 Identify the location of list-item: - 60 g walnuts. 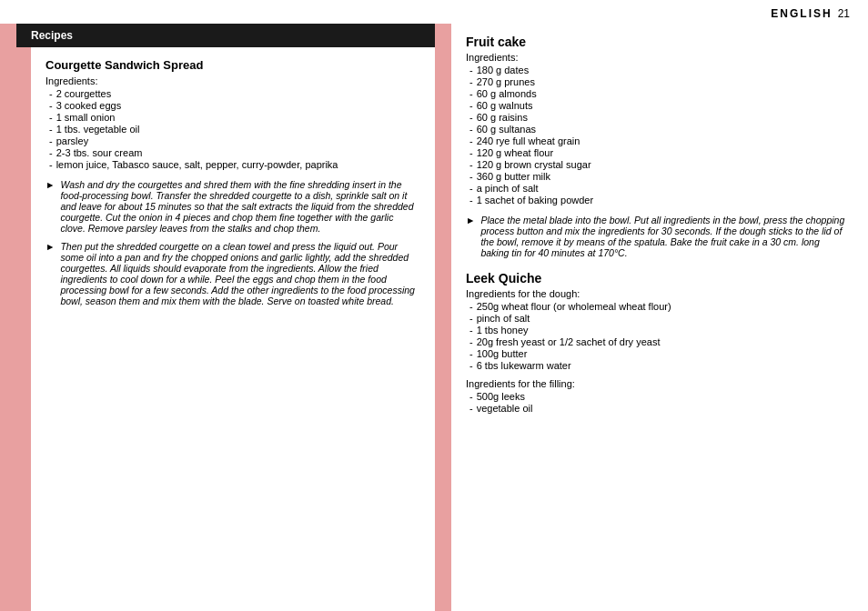
(660, 105).